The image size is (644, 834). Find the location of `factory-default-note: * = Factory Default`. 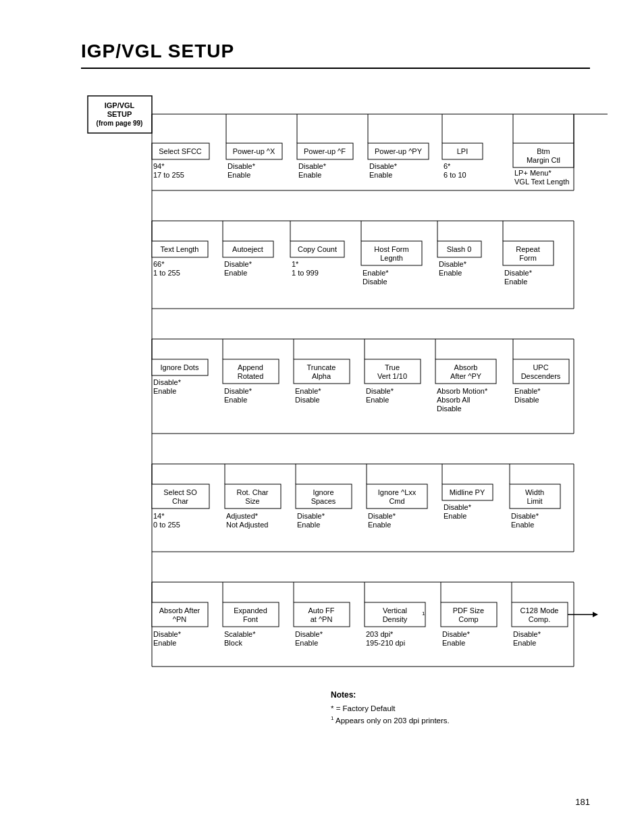

factory-default-note: * = Factory Default is located at coordinates (460, 708).